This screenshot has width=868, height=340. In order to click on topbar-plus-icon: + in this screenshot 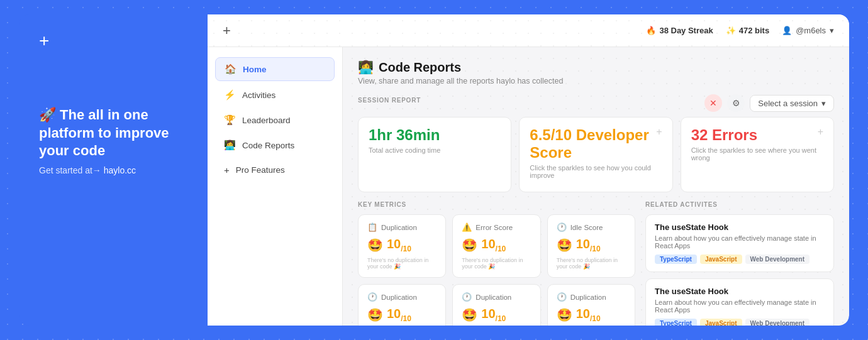, I will do `click(226, 31)`.